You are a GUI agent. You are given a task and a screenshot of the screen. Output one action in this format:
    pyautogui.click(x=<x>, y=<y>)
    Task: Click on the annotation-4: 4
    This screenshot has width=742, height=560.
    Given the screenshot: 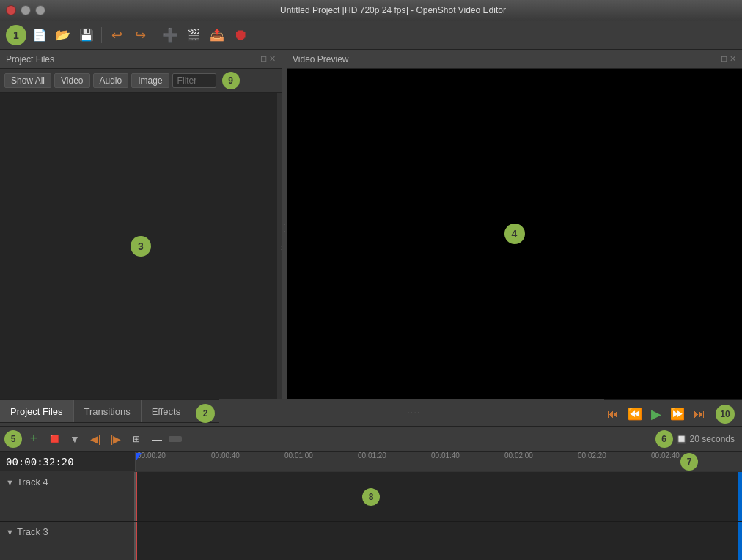 What is the action you would take?
    pyautogui.click(x=515, y=234)
    